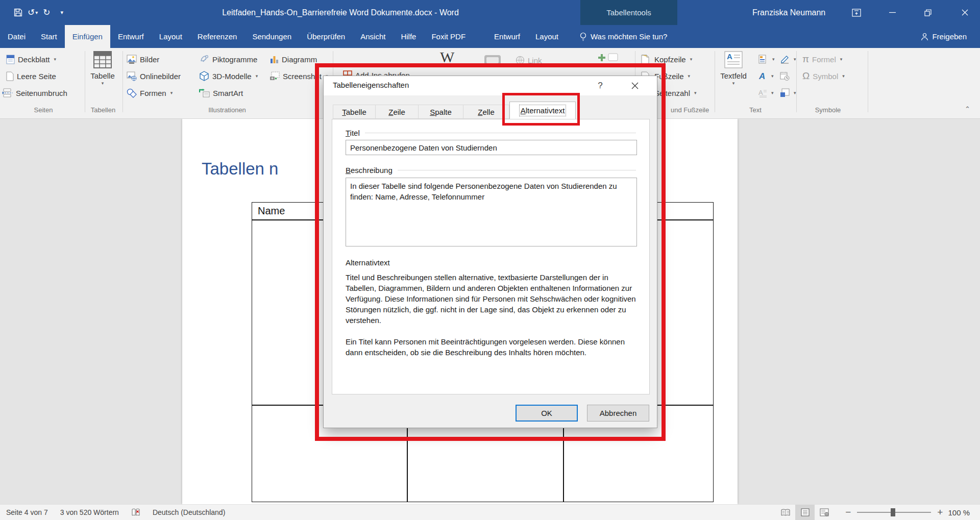 This screenshot has height=520, width=980. Describe the element at coordinates (447, 57) in the screenshot. I see `wikipedia-icon: W` at that location.